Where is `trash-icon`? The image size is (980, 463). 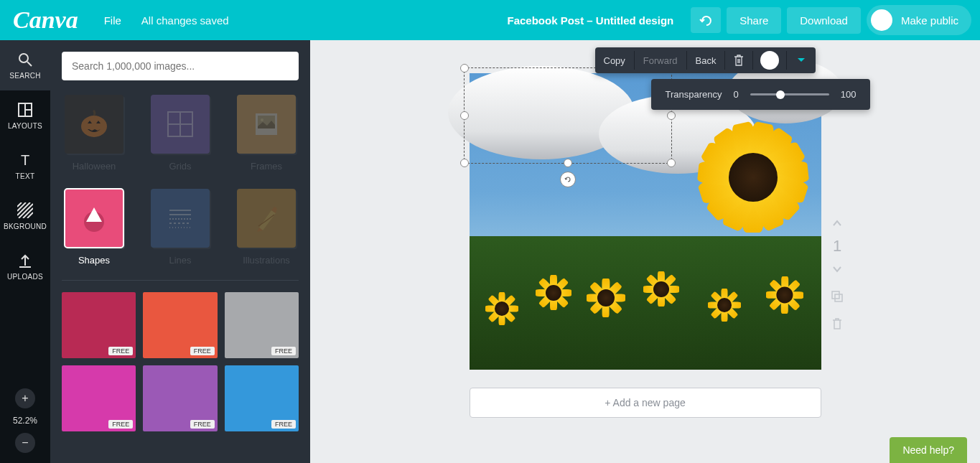
trash-icon is located at coordinates (739, 60).